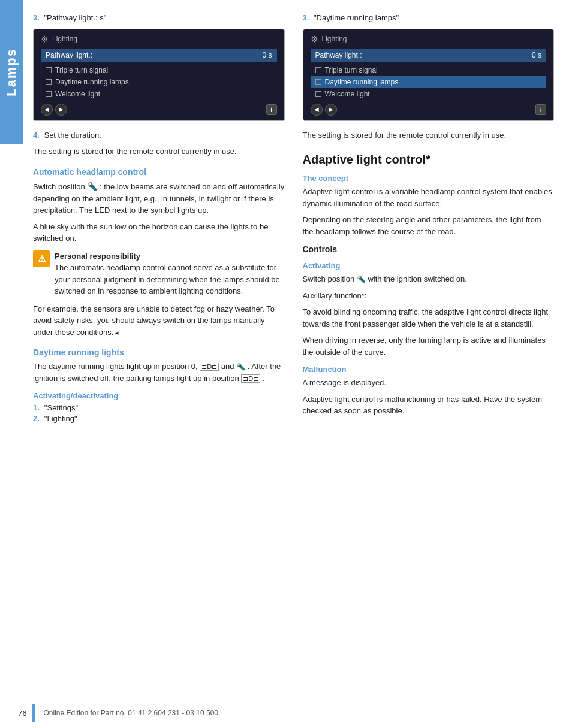  Describe the element at coordinates (72, 135) in the screenshot. I see `step4-text: Set the duration.` at that location.